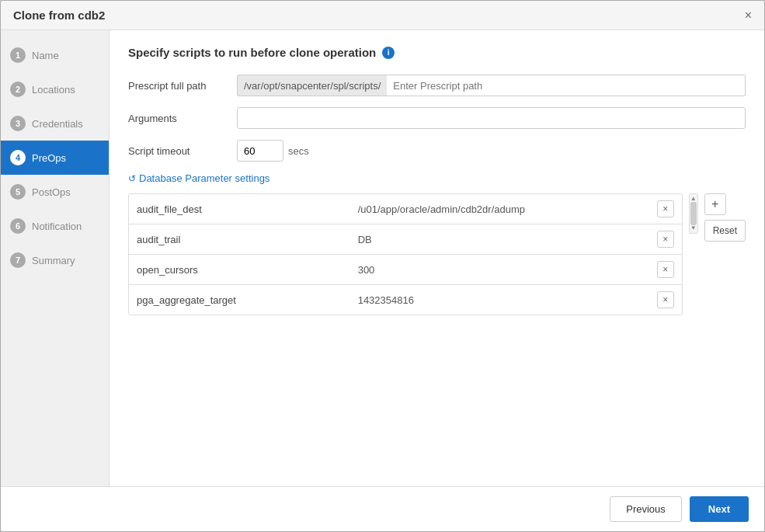 The height and width of the screenshot is (532, 765). Describe the element at coordinates (491, 85) in the screenshot. I see `path-wrapper: /var/opt/snapcenter/spl/scripts/` at that location.